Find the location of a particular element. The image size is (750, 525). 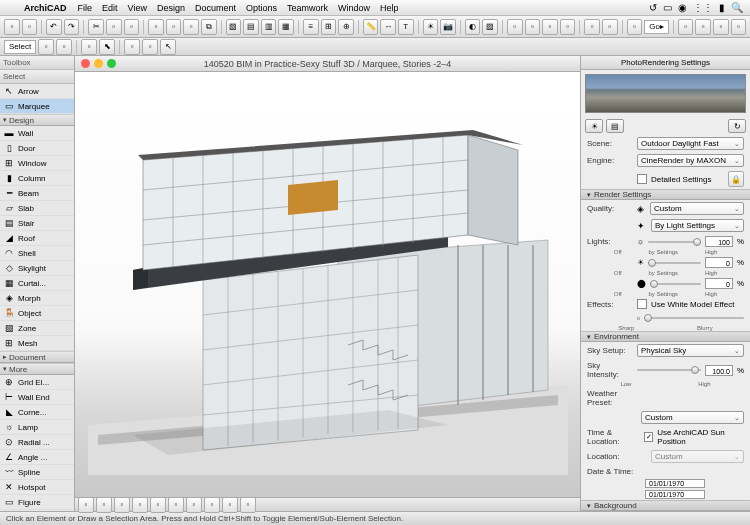

sync-icon: ↺ is located at coordinates (653, 8).